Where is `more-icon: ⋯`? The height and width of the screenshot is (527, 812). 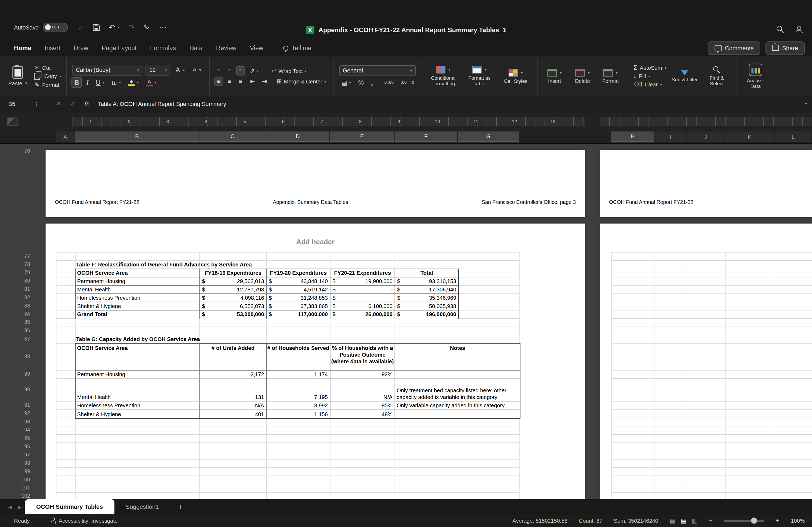
more-icon: ⋯ is located at coordinates (163, 27).